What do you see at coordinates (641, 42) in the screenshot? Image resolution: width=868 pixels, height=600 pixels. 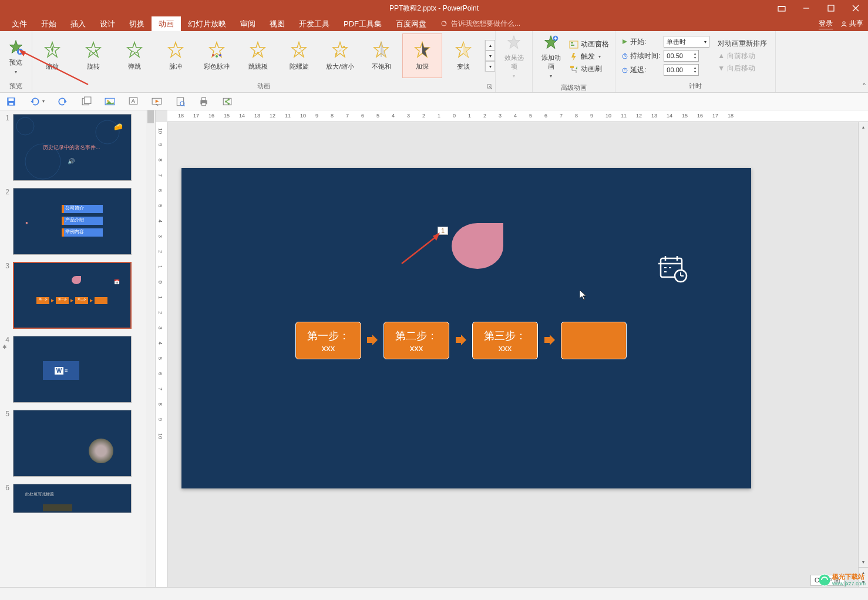 I see `start-label: 开始:` at bounding box center [641, 42].